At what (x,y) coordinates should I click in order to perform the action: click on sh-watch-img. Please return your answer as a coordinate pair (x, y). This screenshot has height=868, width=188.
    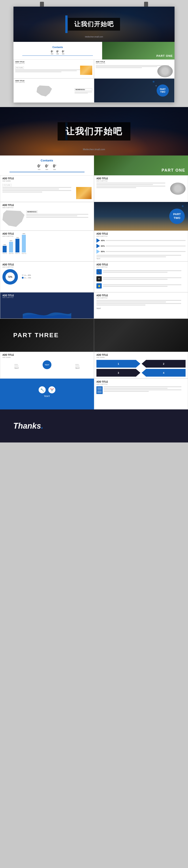
    Looking at the image, I should click on (178, 189).